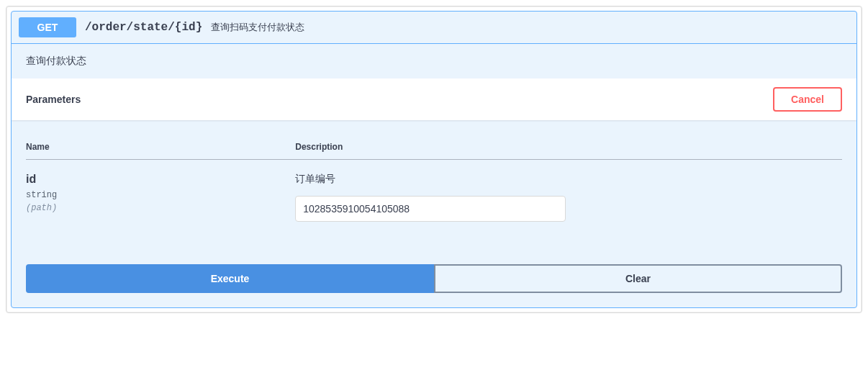  Describe the element at coordinates (230, 279) in the screenshot. I see `execute-button: Execute` at that location.